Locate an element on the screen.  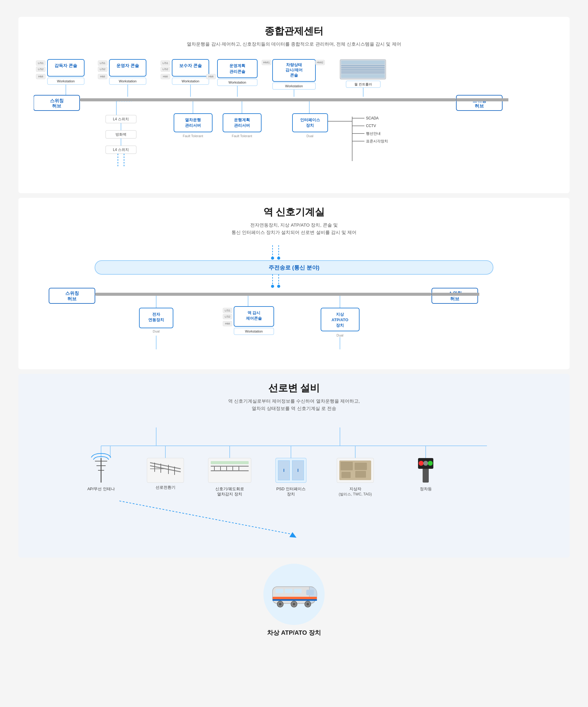
station-subtitle: 전자연동장치, 지상 ATP/ATO 장치, 콘솔 및통신 인터페이스 장치가 … is located at coordinates (294, 229).